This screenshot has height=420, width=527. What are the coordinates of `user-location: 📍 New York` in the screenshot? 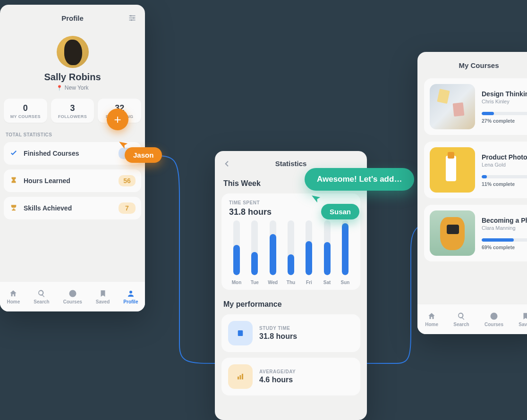 It's located at (73, 88).